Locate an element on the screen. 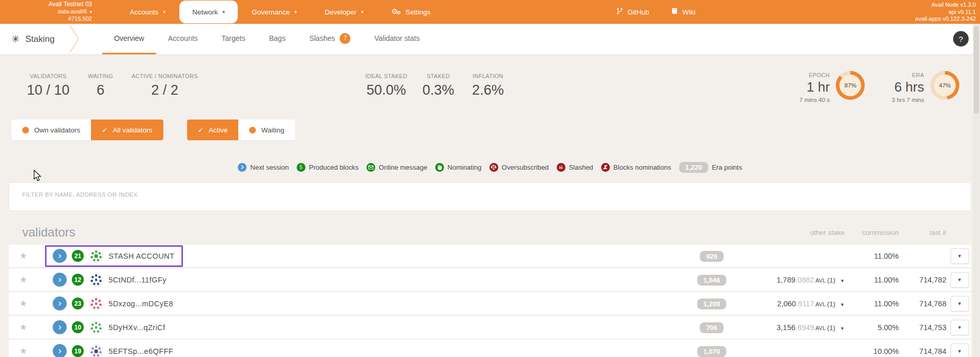  toggle-group-2: ✓ActiveWaiting is located at coordinates (241, 130).